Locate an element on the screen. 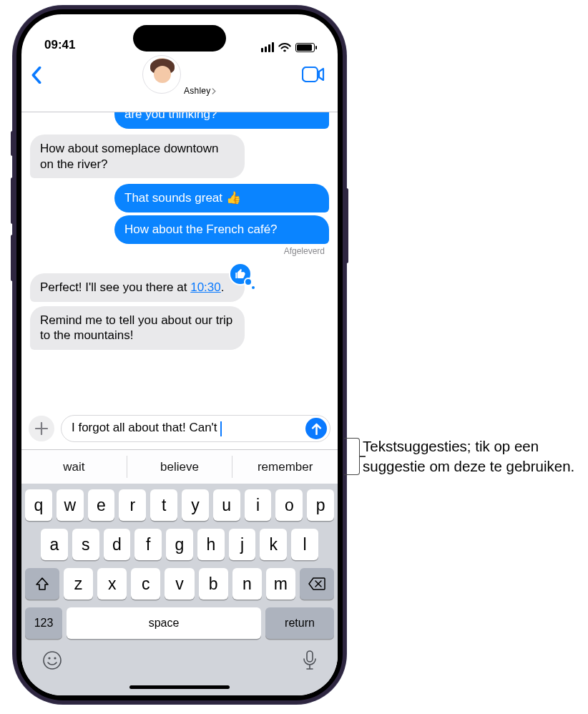  status-time: 09:41 is located at coordinates (60, 45).